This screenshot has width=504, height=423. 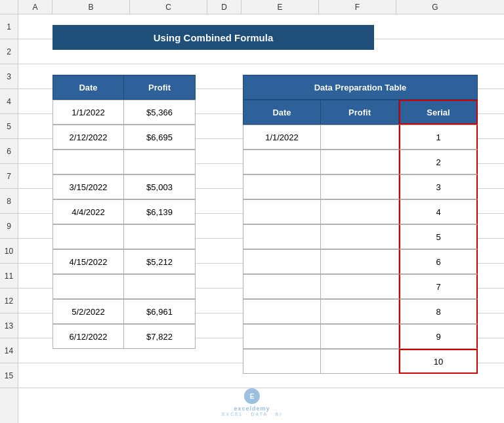 I want to click on left-header-profit: Profit, so click(x=160, y=87).